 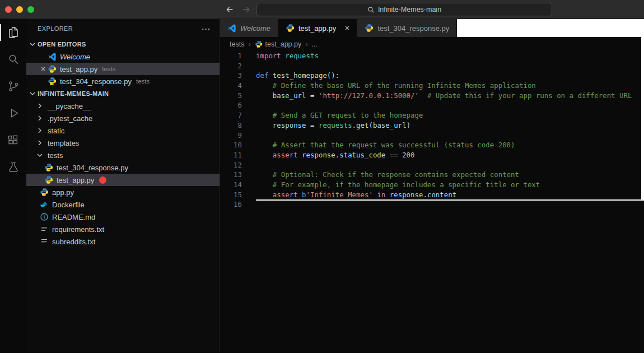 What do you see at coordinates (249, 28) in the screenshot?
I see `tab-Welcome: Welcome` at bounding box center [249, 28].